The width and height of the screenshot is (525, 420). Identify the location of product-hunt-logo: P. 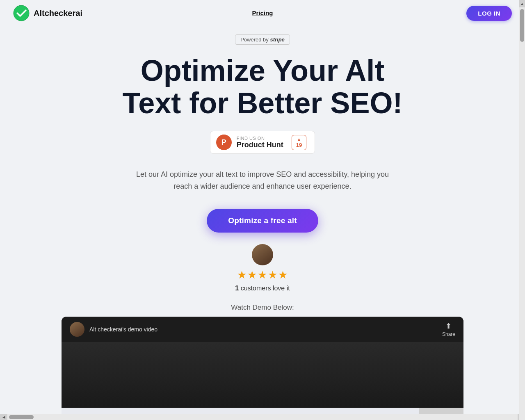
(224, 142).